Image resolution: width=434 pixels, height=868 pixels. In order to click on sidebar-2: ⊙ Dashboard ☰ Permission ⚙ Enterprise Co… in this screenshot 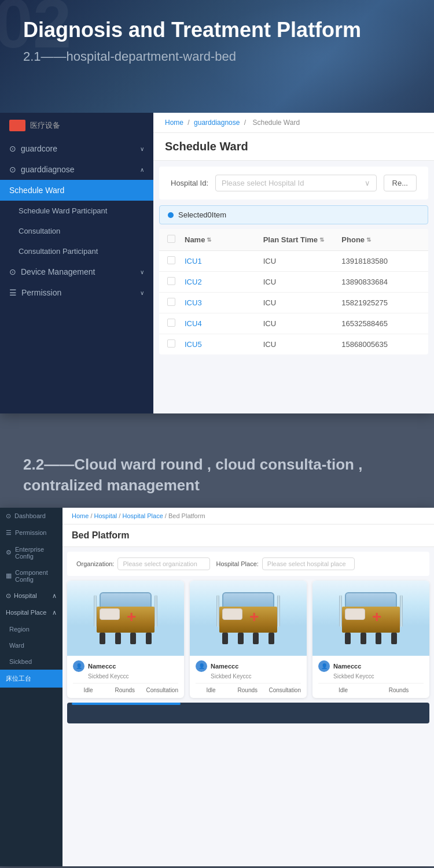, I will do `click(31, 687)`.